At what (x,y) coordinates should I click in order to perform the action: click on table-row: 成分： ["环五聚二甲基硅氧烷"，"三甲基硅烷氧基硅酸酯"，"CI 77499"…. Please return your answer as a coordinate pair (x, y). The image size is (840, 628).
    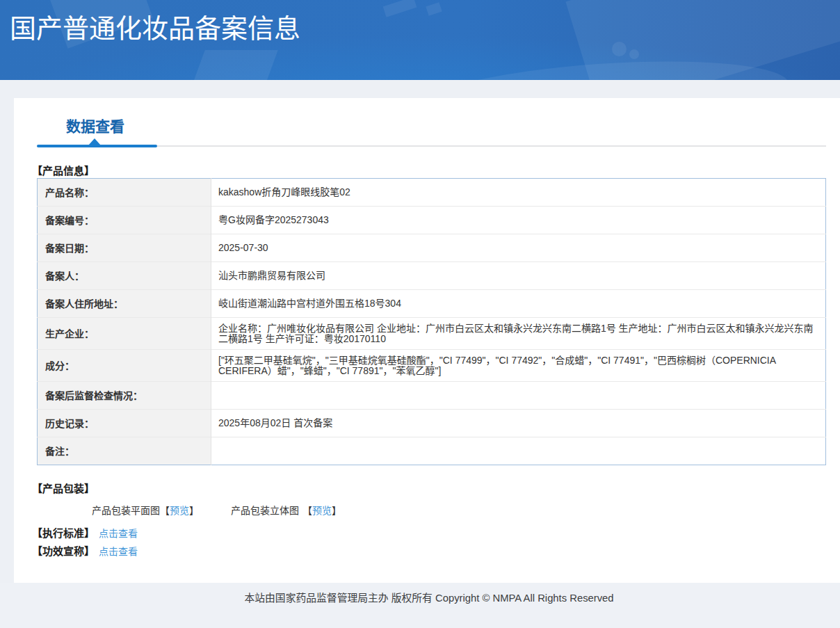
    Looking at the image, I should click on (432, 366).